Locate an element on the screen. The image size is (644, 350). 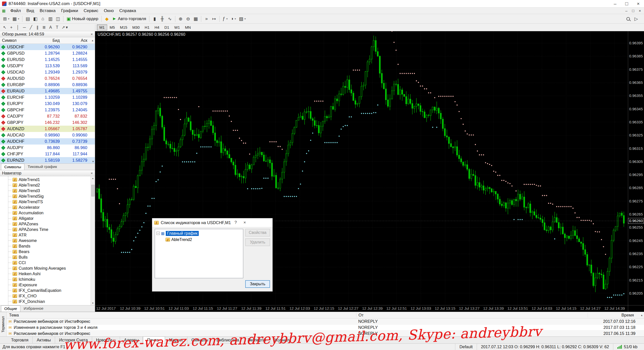
navigator-item: ƒBulls is located at coordinates (48, 257).